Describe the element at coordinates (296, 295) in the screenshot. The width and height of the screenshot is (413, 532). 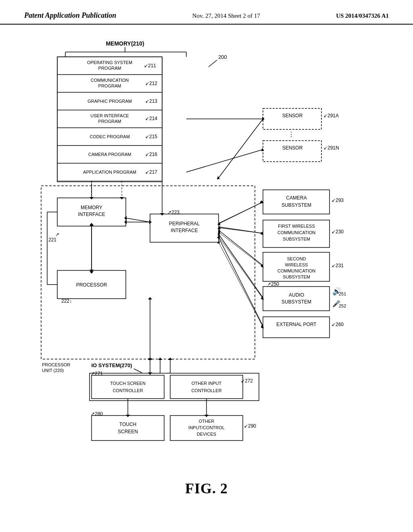
I see `svg-text: AUDIO` at that location.